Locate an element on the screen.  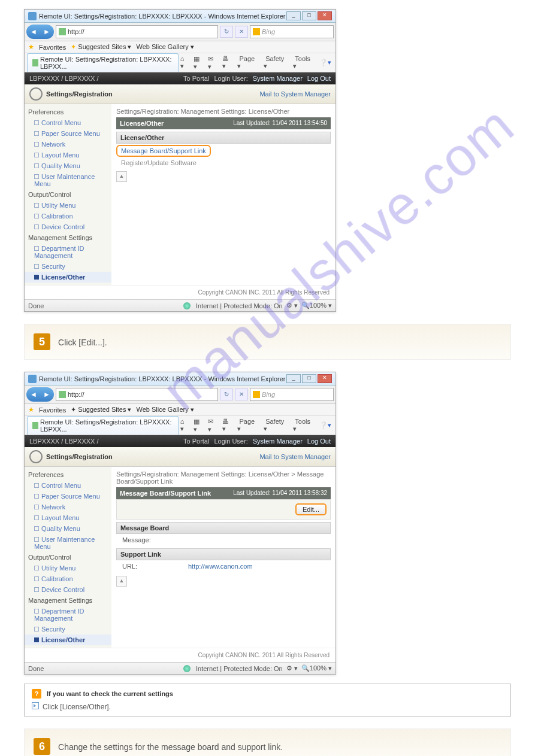
tab-row-2: Remote UI: Settings/Registration: LBPXXX… is located at coordinates (180, 426).